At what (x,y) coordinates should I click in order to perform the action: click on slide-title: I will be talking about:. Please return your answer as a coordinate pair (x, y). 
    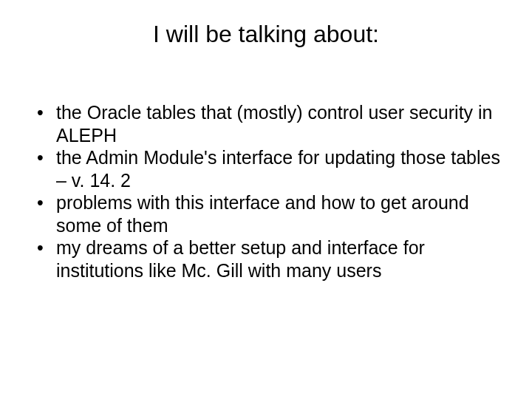
    Looking at the image, I should click on (266, 34).